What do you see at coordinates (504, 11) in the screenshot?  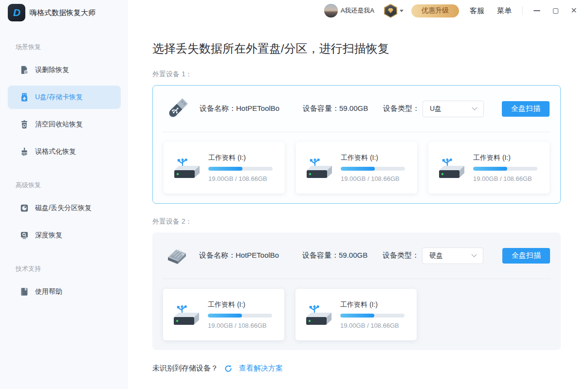 I see `menu-link: 菜单` at bounding box center [504, 11].